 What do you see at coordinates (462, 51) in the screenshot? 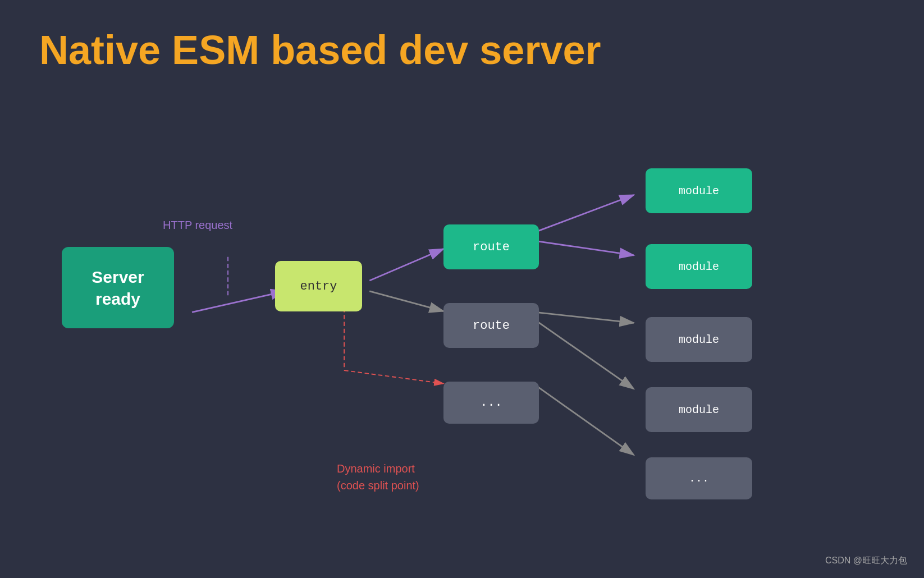
I see `slide-title: Native ESM based dev server` at bounding box center [462, 51].